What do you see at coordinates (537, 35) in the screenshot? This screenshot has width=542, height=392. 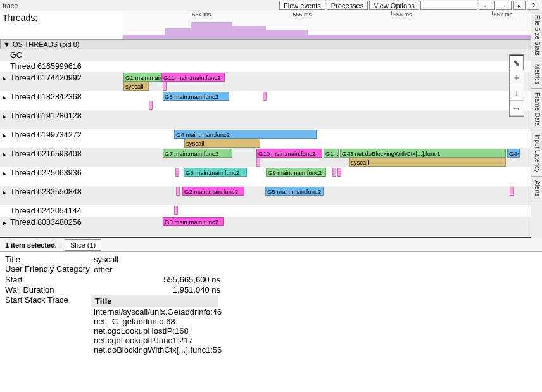 I see `side-tab-filesize: File Size Stats` at bounding box center [537, 35].